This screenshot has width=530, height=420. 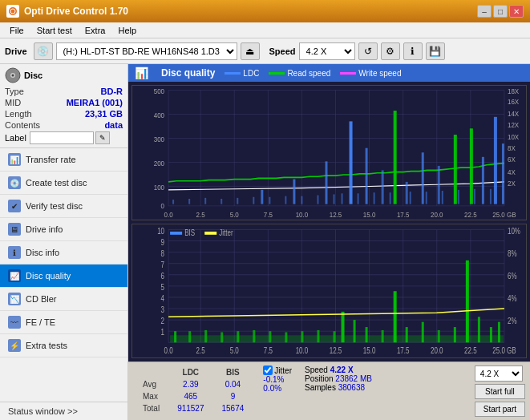 What do you see at coordinates (302, 215) in the screenshot?
I see `svg-text: 10.0` at bounding box center [302, 215].